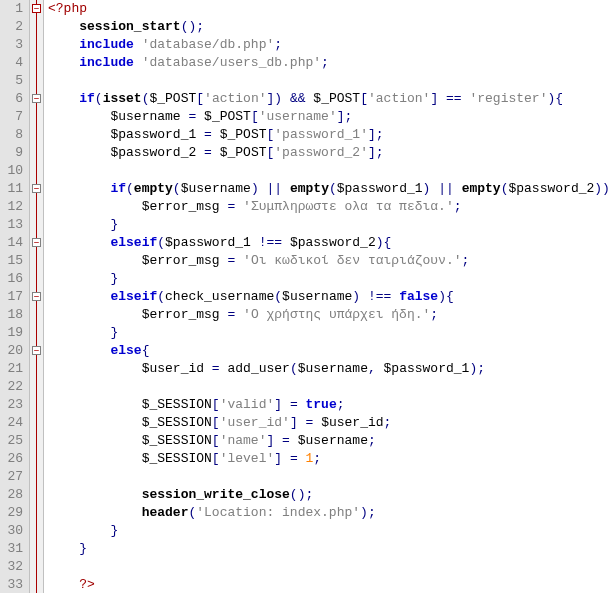 Image resolution: width=608 pixels, height=593 pixels. Describe the element at coordinates (37, 296) in the screenshot. I see `fold-column: −−−−−−` at that location.